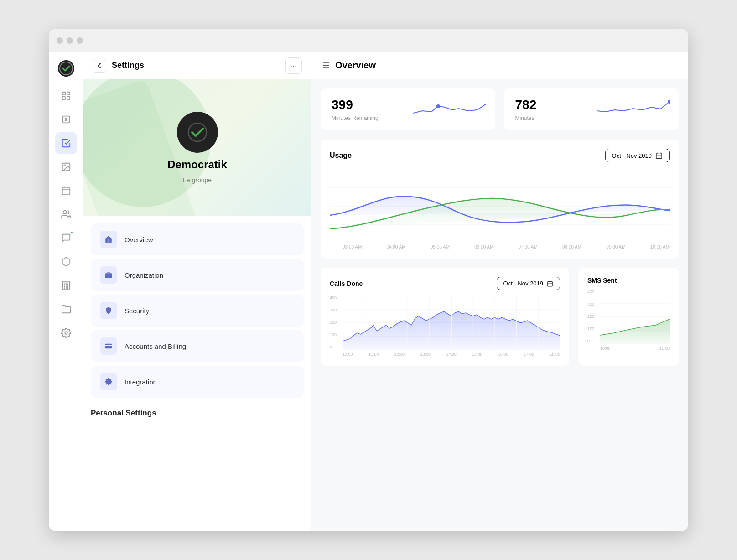 The width and height of the screenshot is (737, 560). What do you see at coordinates (66, 167) in the screenshot?
I see `nav-media` at bounding box center [66, 167].